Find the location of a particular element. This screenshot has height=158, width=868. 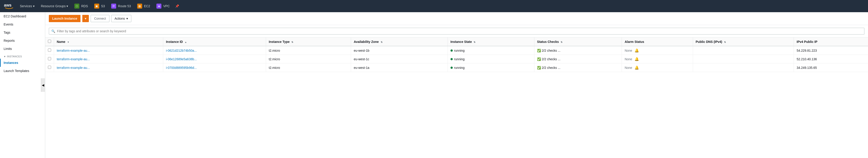

table-row: terraform-example-au... i-06e12689e5a638… is located at coordinates (457, 59).